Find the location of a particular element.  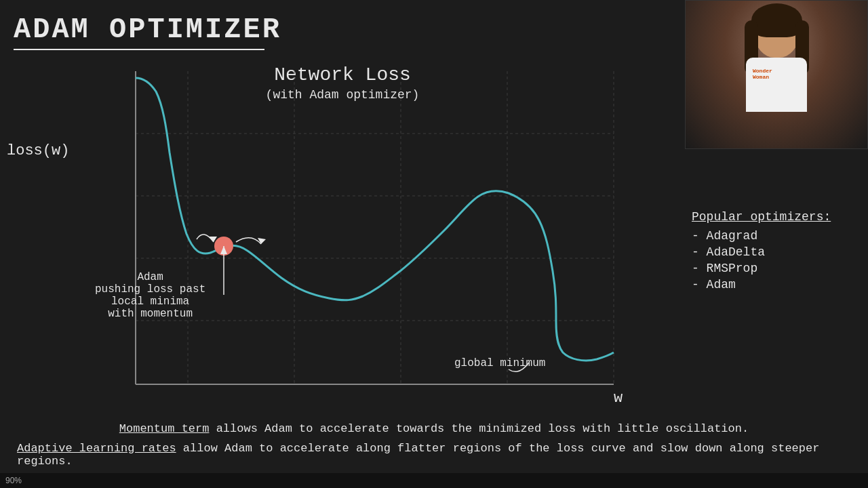

title-underline is located at coordinates (139, 49).